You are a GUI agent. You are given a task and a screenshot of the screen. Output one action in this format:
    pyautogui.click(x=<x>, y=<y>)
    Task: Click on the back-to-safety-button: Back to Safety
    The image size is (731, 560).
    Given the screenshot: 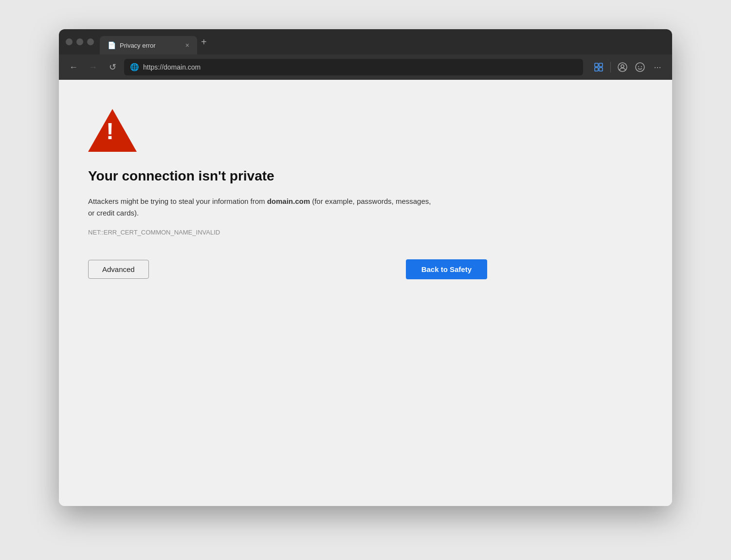 What is the action you would take?
    pyautogui.click(x=447, y=270)
    